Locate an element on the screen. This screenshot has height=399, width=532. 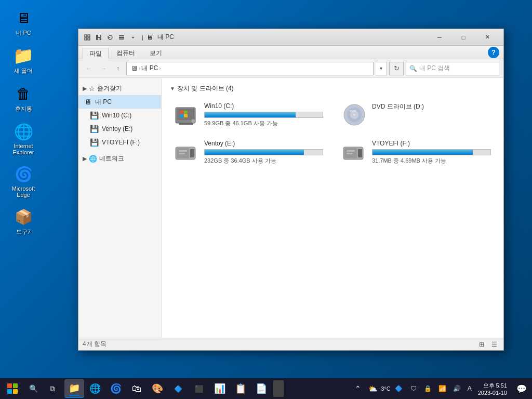
desktop-icon-recycle-bin: 🗑 휴지통 is located at coordinates (23, 98).